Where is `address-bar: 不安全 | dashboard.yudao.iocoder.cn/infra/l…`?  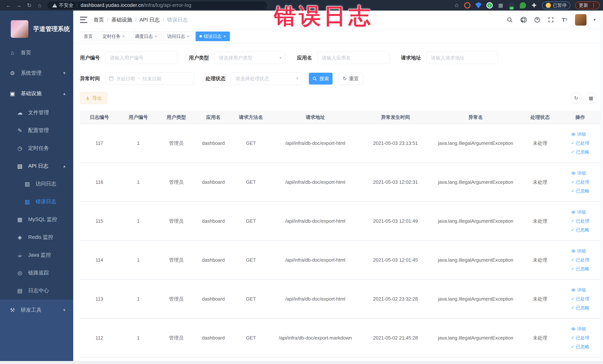
address-bar: 不安全 | dashboard.yudao.iocoder.cn/infra/l… is located at coordinates (157, 5).